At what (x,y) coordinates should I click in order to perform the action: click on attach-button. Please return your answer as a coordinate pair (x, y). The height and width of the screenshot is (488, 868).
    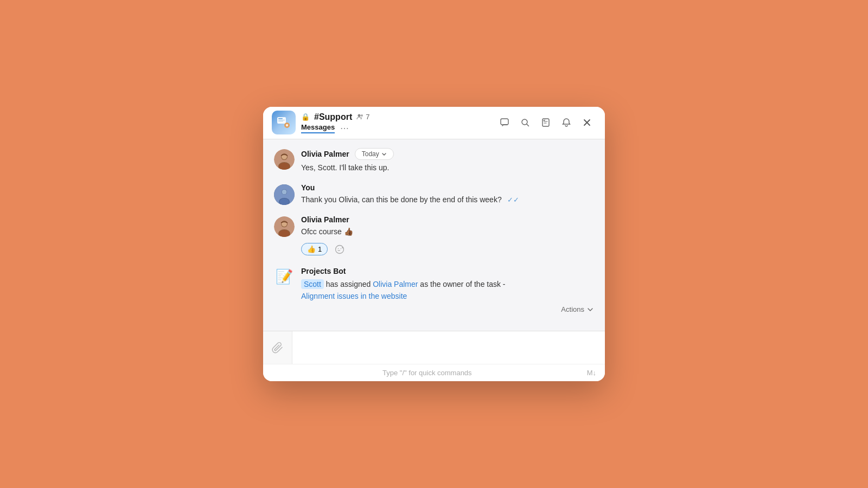
    Looking at the image, I should click on (278, 348).